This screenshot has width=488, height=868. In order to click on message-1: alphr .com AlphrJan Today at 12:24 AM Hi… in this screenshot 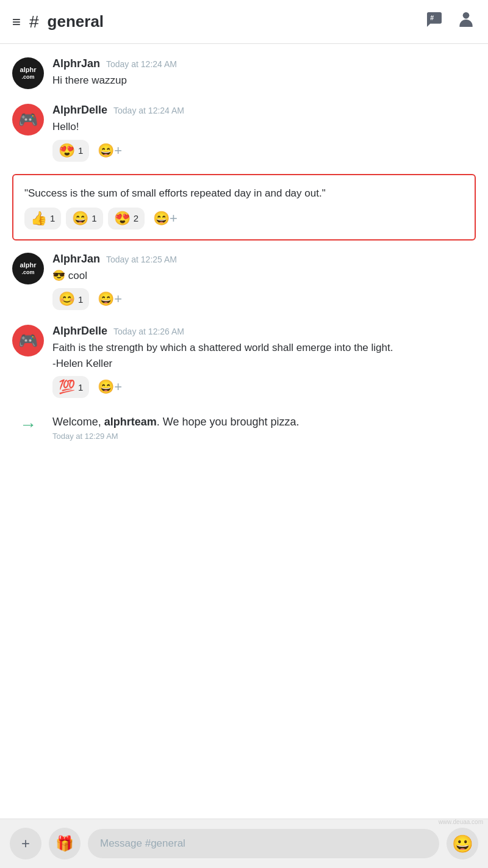, I will do `click(244, 73)`.